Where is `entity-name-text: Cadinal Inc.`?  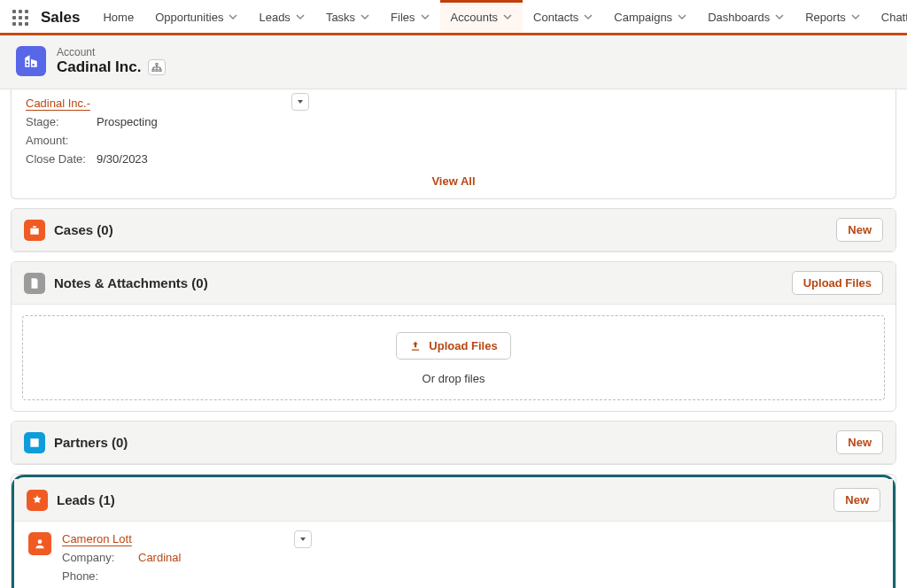
entity-name-text: Cadinal Inc. is located at coordinates (99, 67).